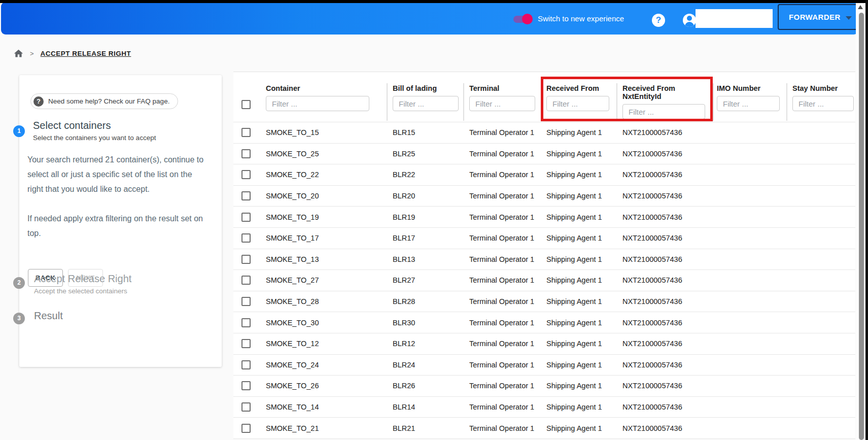  Describe the element at coordinates (866, 220) in the screenshot. I see `window-right-edge` at that location.